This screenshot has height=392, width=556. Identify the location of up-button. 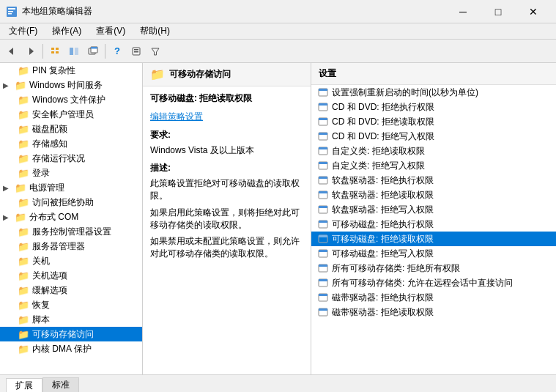
(55, 51).